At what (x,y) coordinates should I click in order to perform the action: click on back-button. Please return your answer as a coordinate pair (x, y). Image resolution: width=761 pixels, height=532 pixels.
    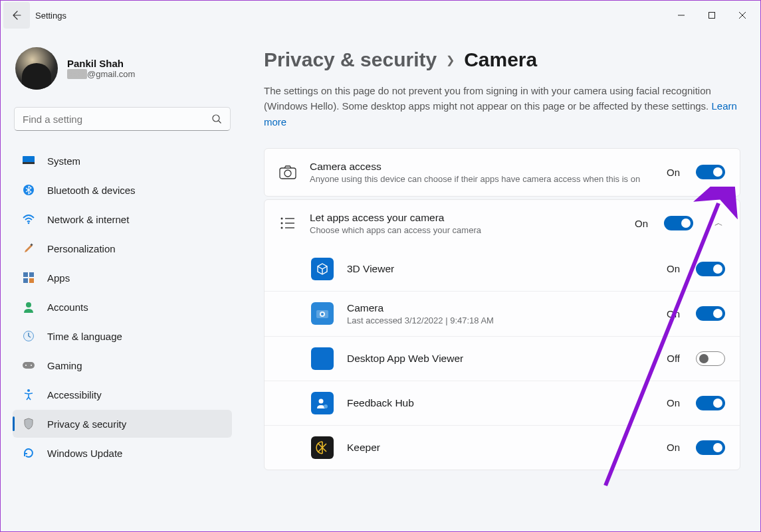
    Looking at the image, I should click on (17, 15).